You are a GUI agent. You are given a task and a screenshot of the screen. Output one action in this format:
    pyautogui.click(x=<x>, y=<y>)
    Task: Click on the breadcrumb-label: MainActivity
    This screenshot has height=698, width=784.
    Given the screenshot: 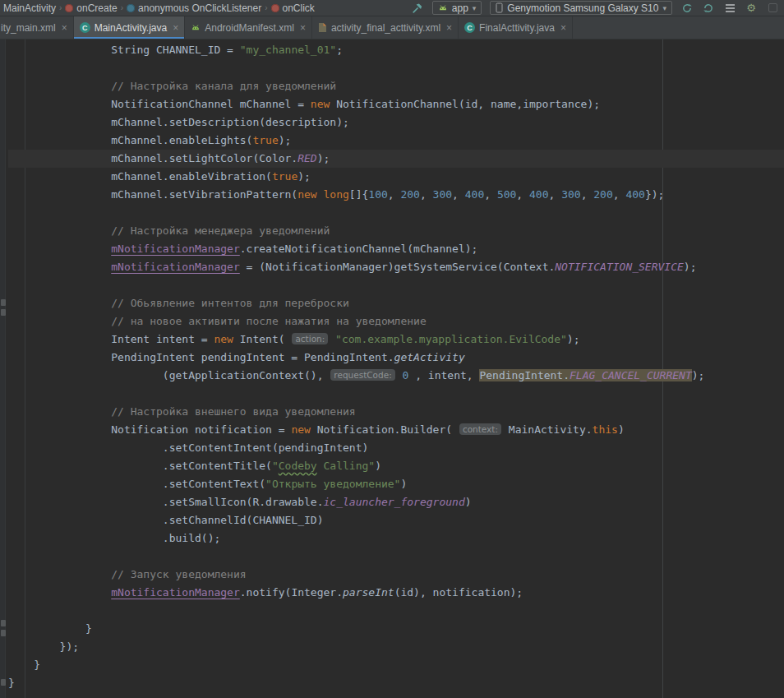 What is the action you would take?
    pyautogui.click(x=30, y=8)
    